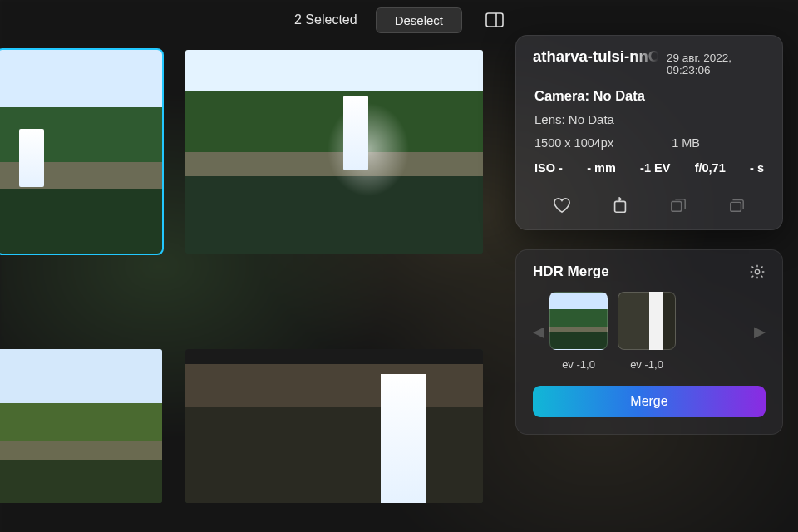 This screenshot has width=798, height=532. Describe the element at coordinates (549, 168) in the screenshot. I see `exif-iso: ISO -` at that location.